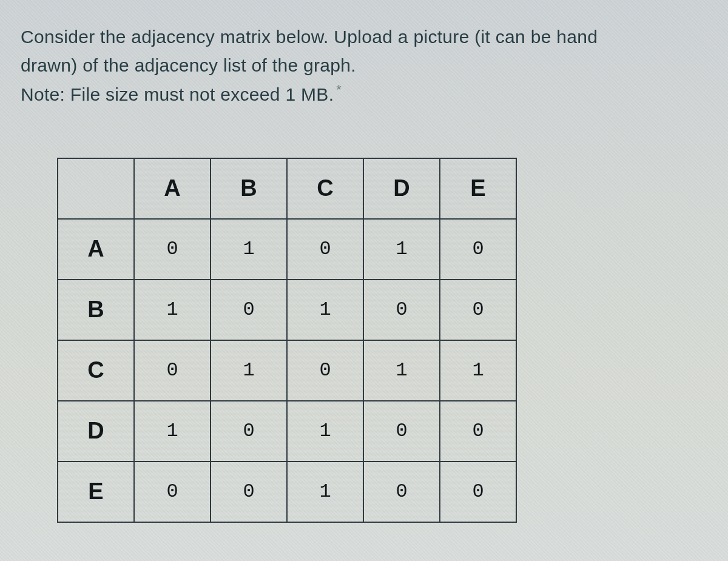  I want to click on cell-B-E: 0, so click(478, 310).